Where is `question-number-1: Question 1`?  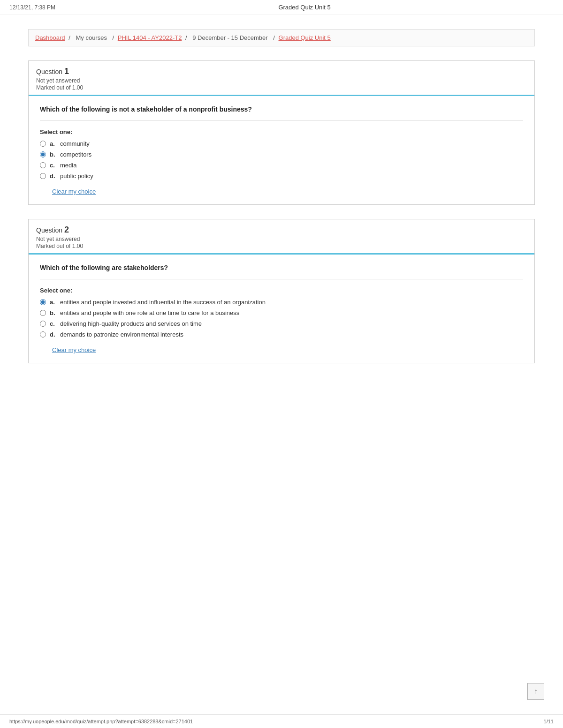 question-number-1: Question 1 is located at coordinates (282, 71).